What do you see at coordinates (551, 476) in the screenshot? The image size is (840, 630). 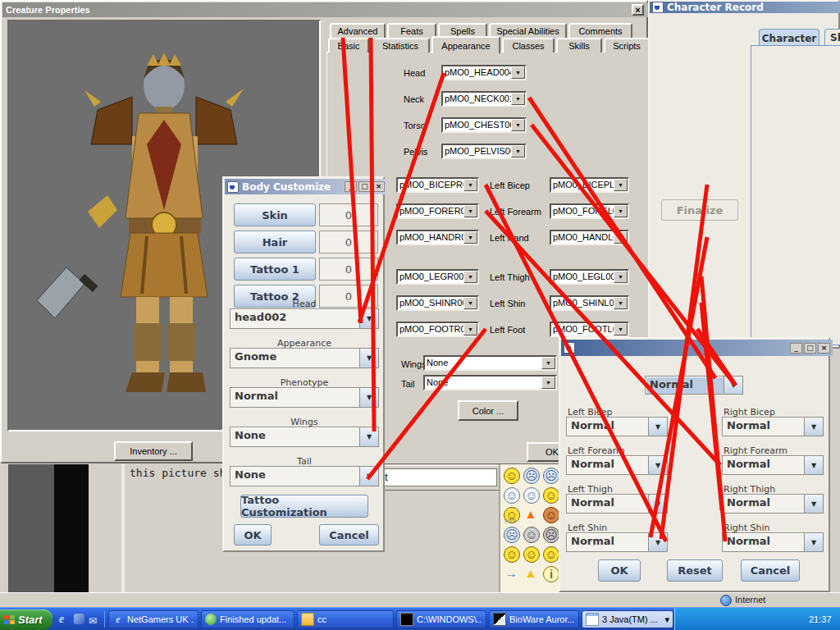 I see `emote-sad-icon: ☹` at bounding box center [551, 476].